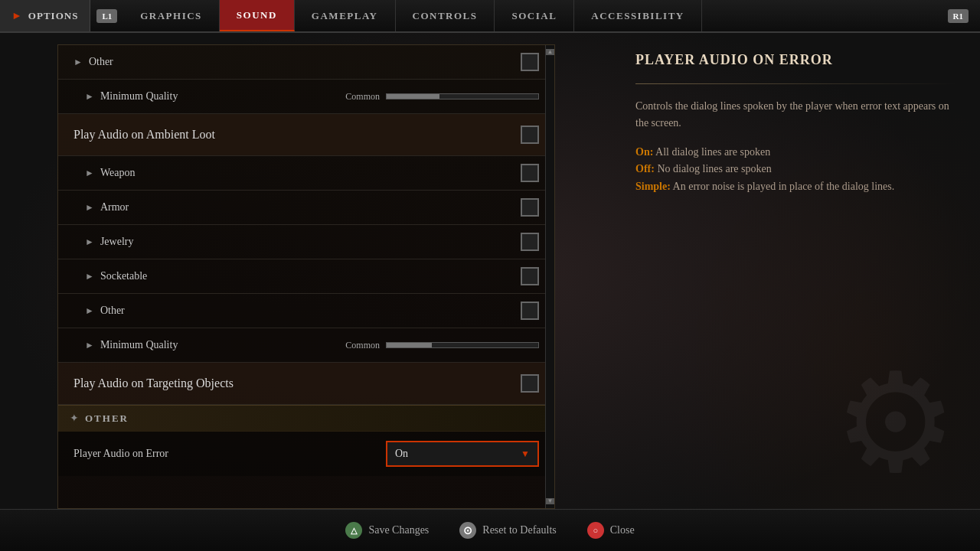 Image resolution: width=980 pixels, height=551 pixels. Describe the element at coordinates (297, 383) in the screenshot. I see `targeting-label: Play Audio on Targeting Objects` at that location.